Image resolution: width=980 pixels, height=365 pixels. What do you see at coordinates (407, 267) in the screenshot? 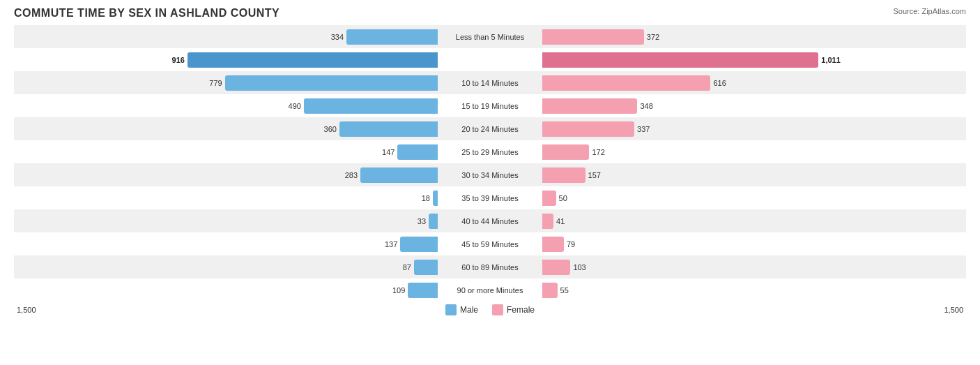
I see `male-value: 87` at bounding box center [407, 267].